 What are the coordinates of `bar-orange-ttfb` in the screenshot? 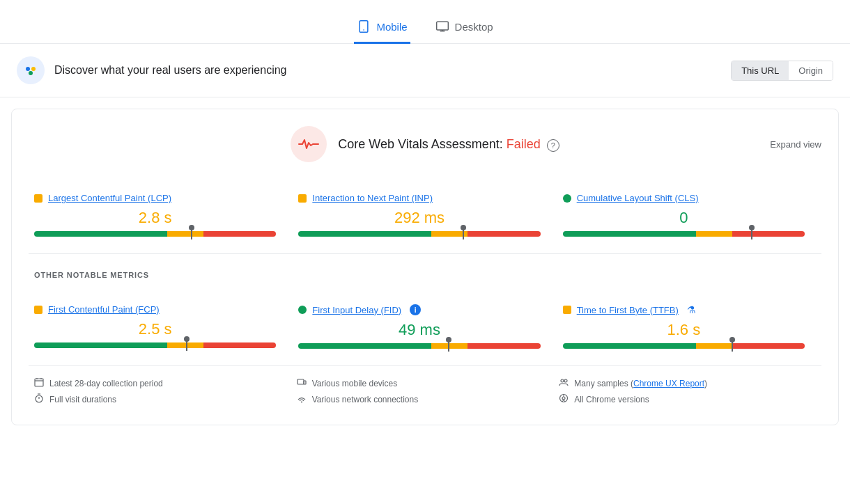 It's located at (714, 346).